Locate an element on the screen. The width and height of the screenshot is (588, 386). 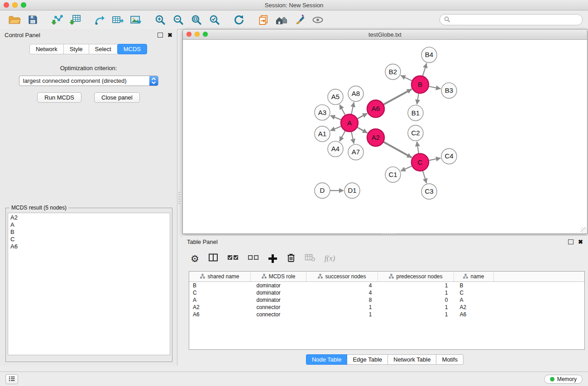
result-item: A6 is located at coordinates (89, 247).